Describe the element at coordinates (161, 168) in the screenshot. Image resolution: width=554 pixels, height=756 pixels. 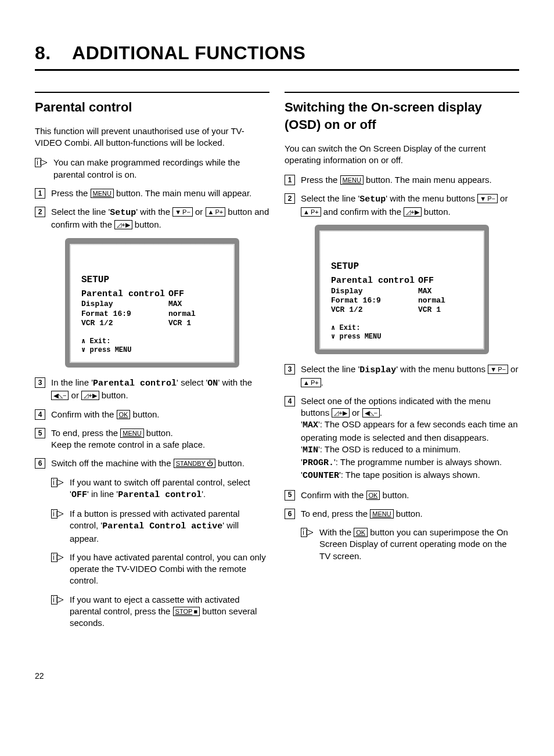
I see `tip-text: You can make programmed recordings while…` at that location.